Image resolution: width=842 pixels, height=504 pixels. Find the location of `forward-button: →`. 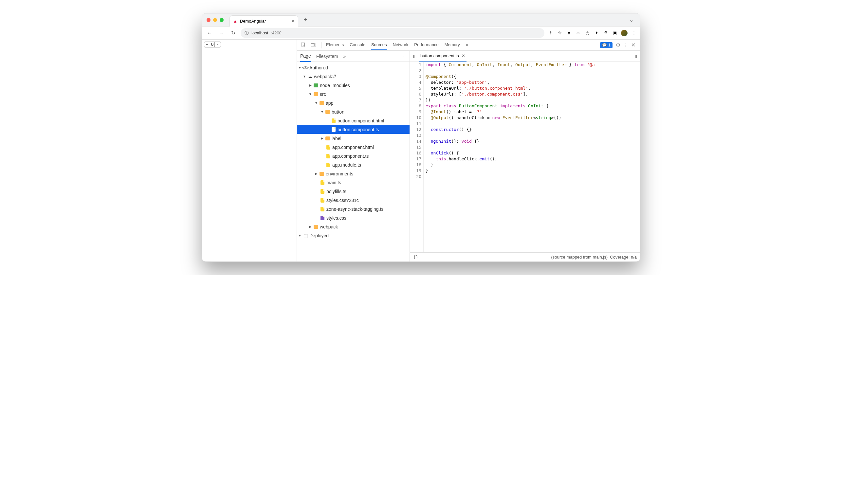

forward-button: → is located at coordinates (221, 33).